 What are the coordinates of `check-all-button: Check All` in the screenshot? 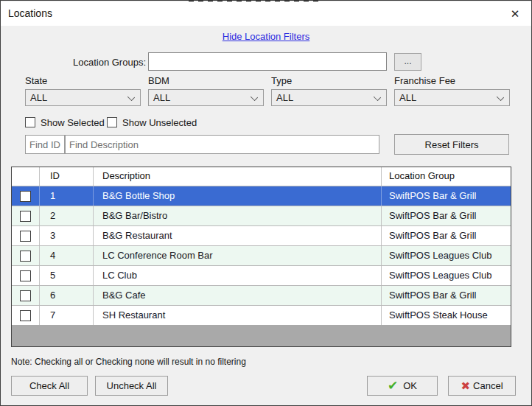 It's located at (49, 386).